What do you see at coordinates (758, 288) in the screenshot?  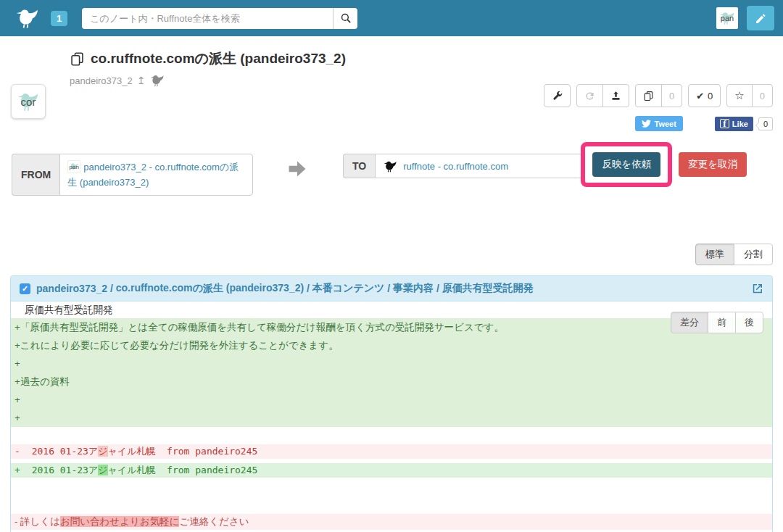 I see `open-external-button` at bounding box center [758, 288].